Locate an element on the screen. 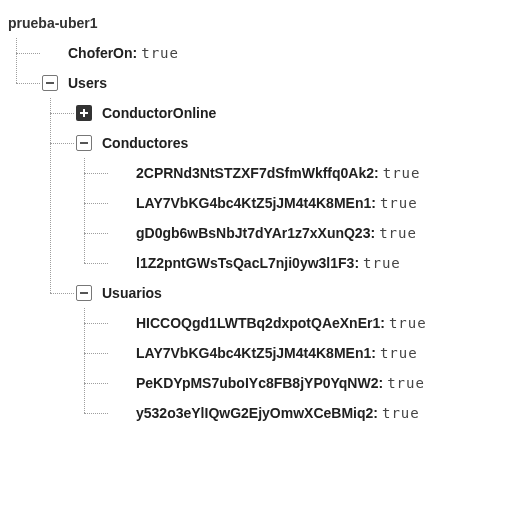 Image resolution: width=525 pixels, height=513 pixels. tree-node: HICCOQgd1LWTBq2dxpotQAeXnEr1:true is located at coordinates (318, 323).